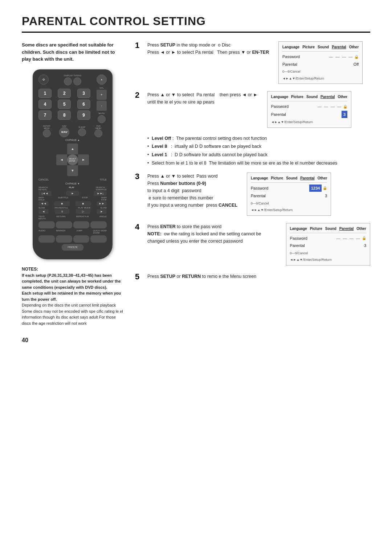  Describe the element at coordinates (253, 277) in the screenshot. I see `step-5: 5 Press SETUP or RETURN to remo e the Me…` at that location.